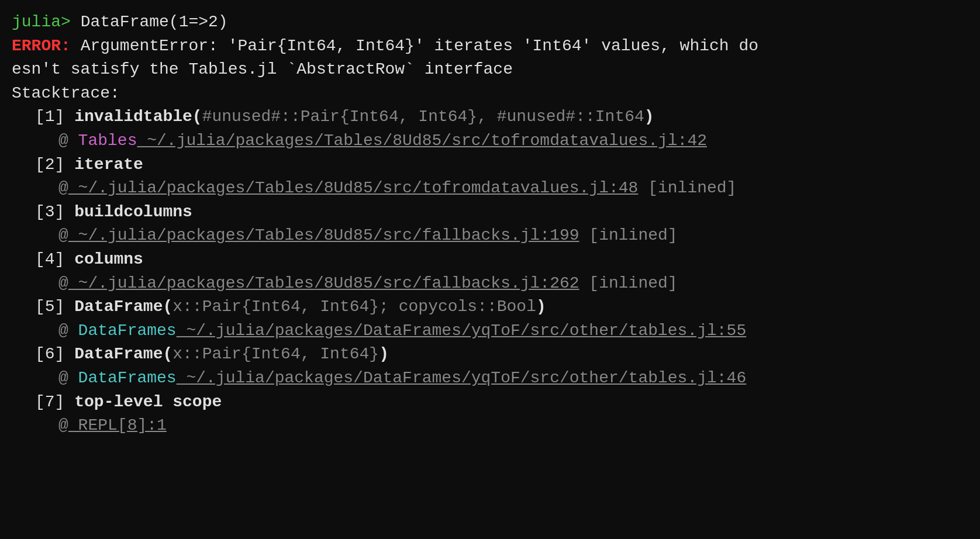 This screenshot has width=980, height=539. Describe the element at coordinates (649, 117) in the screenshot. I see `frame-1-close: )` at that location.